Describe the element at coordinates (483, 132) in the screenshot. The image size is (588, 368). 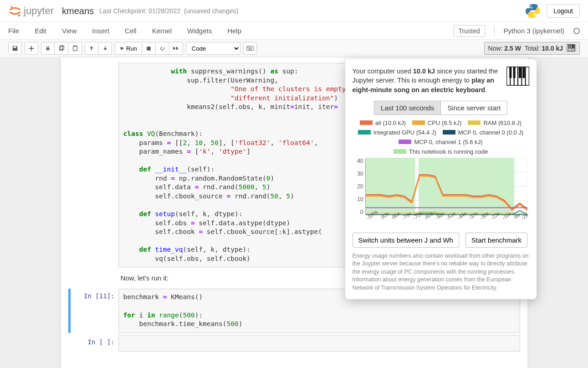
I see `legend-item: MCP 0, channel 0 (0.0 J)` at that location.